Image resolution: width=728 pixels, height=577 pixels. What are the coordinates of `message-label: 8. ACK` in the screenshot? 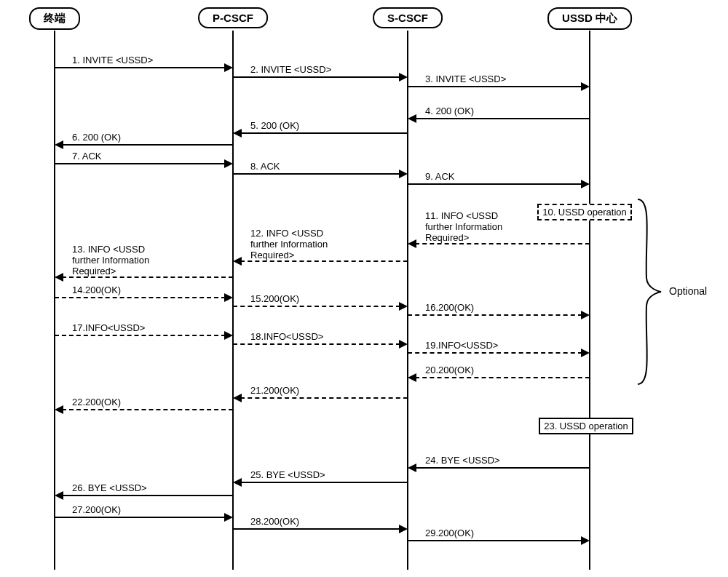 It's located at (265, 167).